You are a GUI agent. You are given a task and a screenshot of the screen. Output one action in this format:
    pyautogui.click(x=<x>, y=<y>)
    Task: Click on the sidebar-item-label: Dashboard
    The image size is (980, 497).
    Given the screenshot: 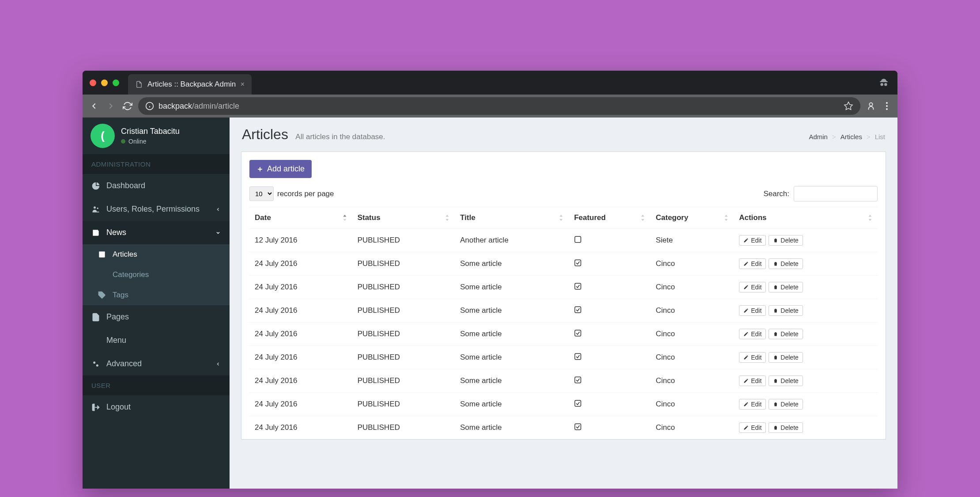 What is the action you would take?
    pyautogui.click(x=126, y=186)
    